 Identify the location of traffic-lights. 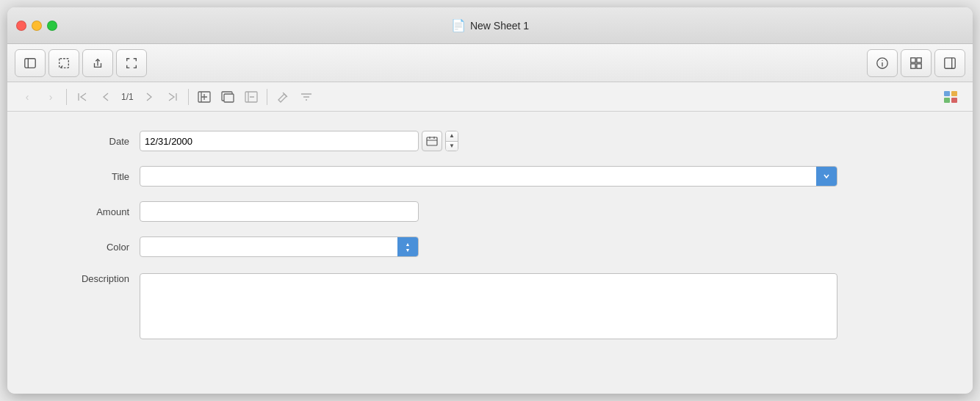
(37, 26).